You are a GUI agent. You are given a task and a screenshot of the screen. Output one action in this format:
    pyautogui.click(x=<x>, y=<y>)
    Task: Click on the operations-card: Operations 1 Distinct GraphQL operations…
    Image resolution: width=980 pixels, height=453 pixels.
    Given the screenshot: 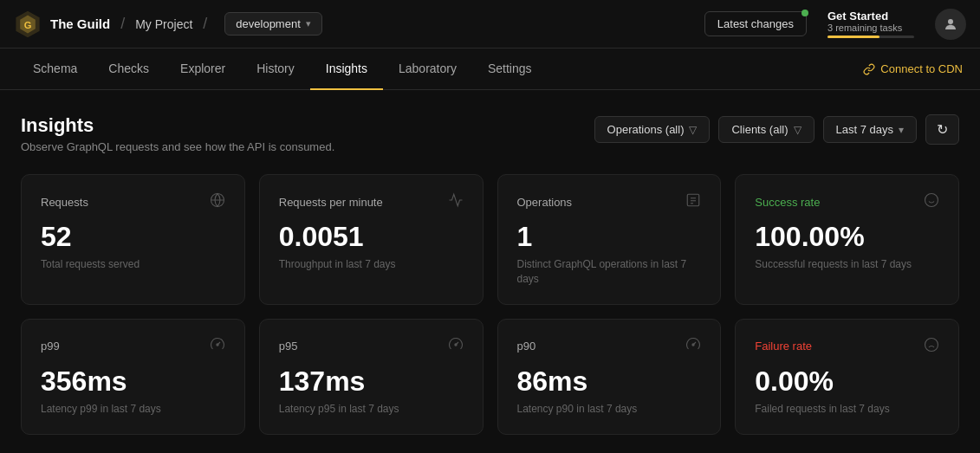 What is the action you would take?
    pyautogui.click(x=610, y=239)
    